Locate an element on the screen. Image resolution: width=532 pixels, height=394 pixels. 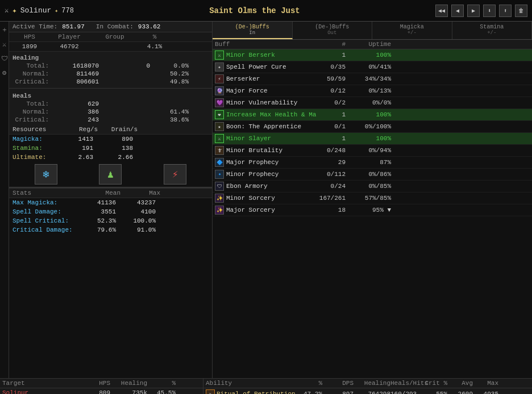
buff-minor-sorcery-uptime: 57%/85% is located at coordinates (368, 198).